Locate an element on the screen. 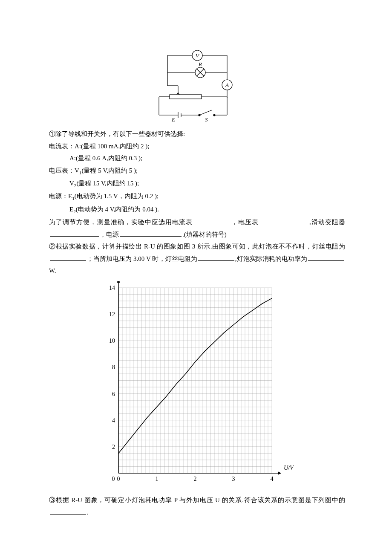 Image resolution: width=392 pixels, height=555 pixels. blank-source is located at coordinates (151, 234).